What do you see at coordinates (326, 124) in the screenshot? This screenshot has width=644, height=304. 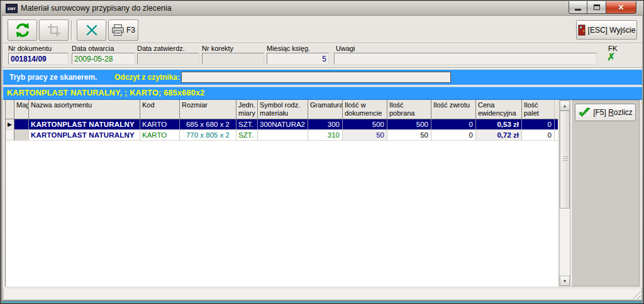 I see `cell-gramatura: 300` at bounding box center [326, 124].